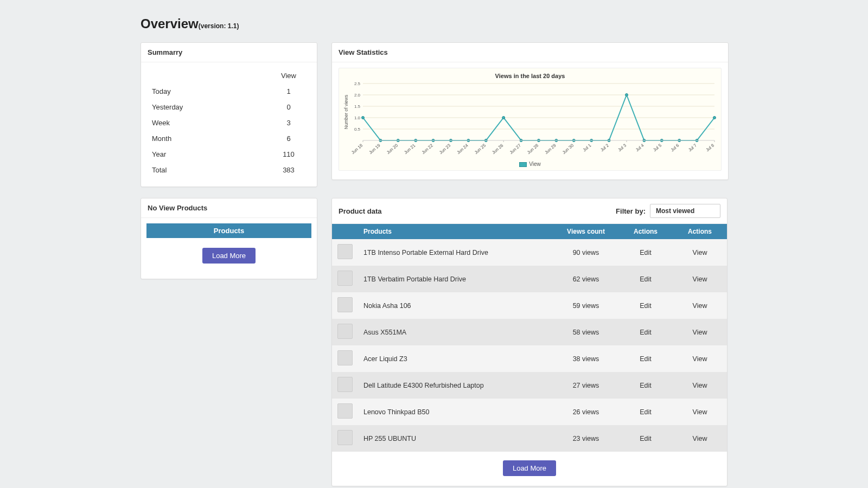 The height and width of the screenshot is (488, 868). What do you see at coordinates (289, 107) in the screenshot?
I see `summary-row-value: 0` at bounding box center [289, 107].